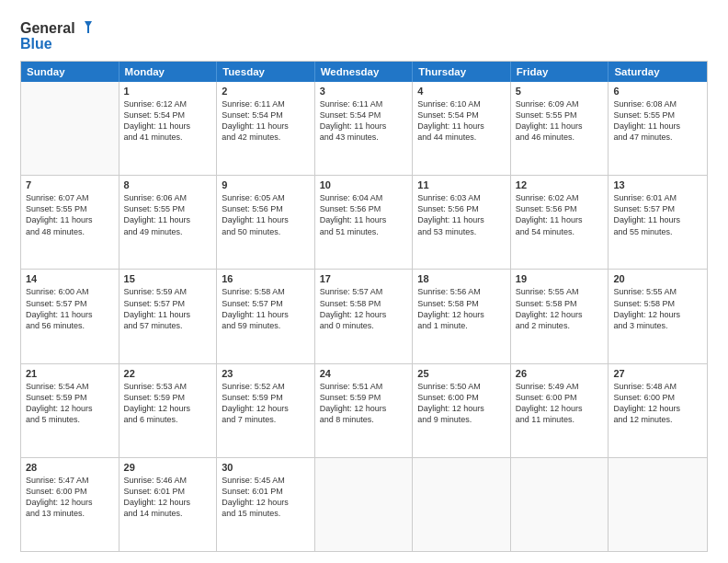  Describe the element at coordinates (168, 497) in the screenshot. I see `day-info: Sunrise: 5:46 AM Sunset: 6:01 PM Dayligh…` at that location.